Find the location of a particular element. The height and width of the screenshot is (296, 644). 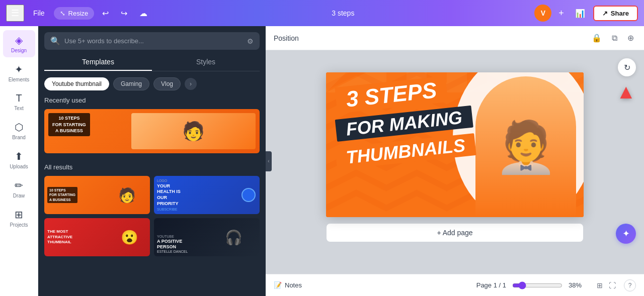

add-collaborator-button: + is located at coordinates (561, 13).